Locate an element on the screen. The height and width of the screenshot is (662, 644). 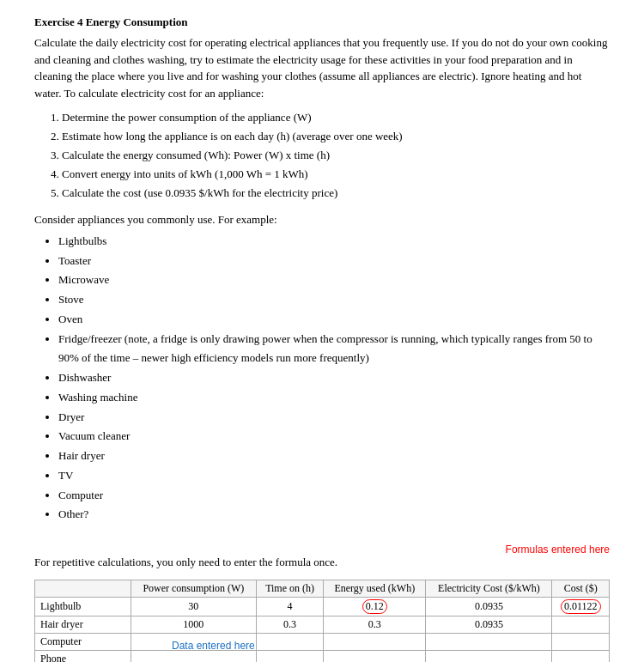
table-cell-r0-c3: 0.12 is located at coordinates (374, 606).